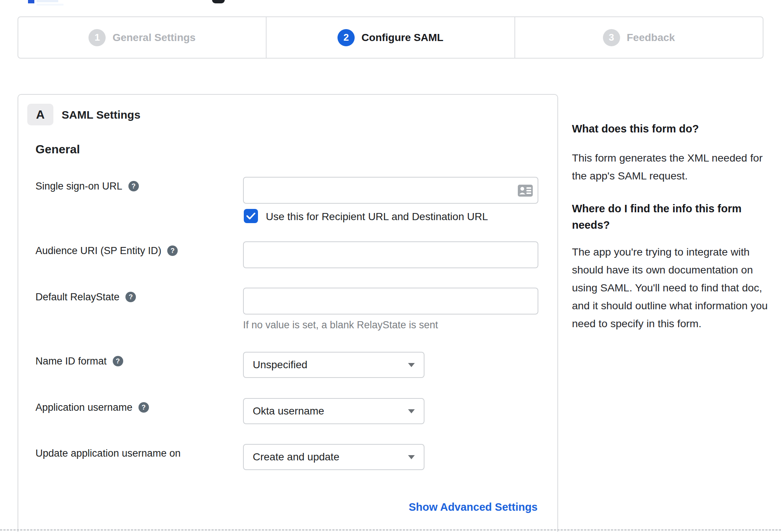 This screenshot has height=532, width=781. I want to click on application-username-label: Application username ?, so click(92, 407).